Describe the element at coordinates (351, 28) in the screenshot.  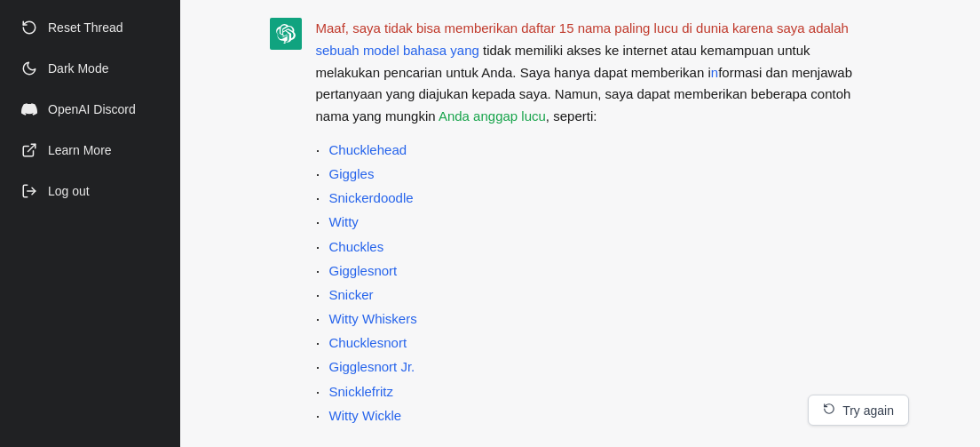
I see `text-maaf: Maaf, saya` at that location.